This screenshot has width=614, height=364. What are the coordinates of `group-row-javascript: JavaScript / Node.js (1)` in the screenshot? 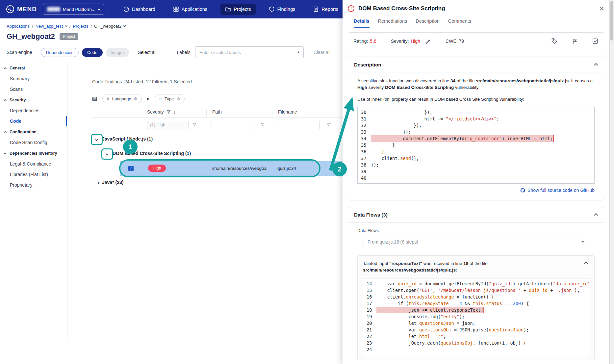 It's located at (217, 140).